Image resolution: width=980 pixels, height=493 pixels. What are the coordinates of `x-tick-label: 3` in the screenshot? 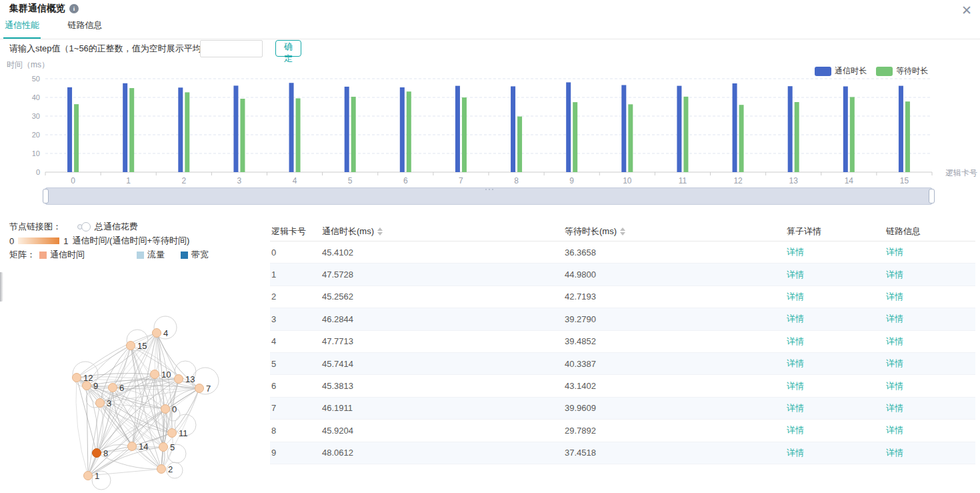 It's located at (240, 181).